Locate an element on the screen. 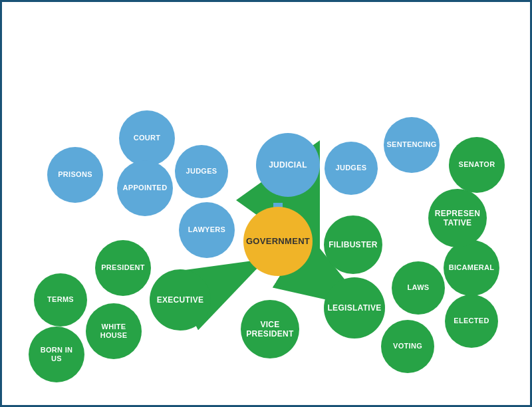  node-legislative: LEGISLATIVE is located at coordinates (354, 308).